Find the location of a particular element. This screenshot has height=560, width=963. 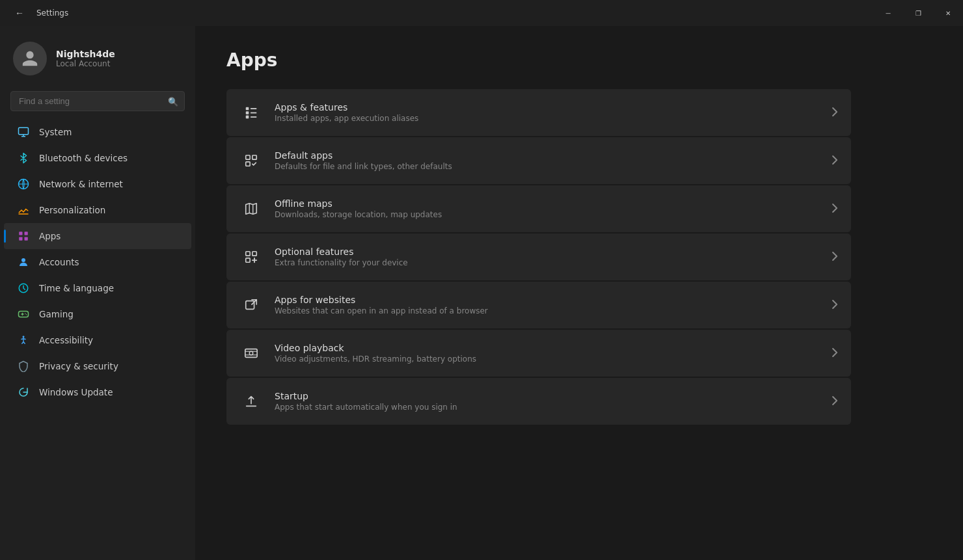

apps-websites-label: Apps for websites is located at coordinates (547, 300).